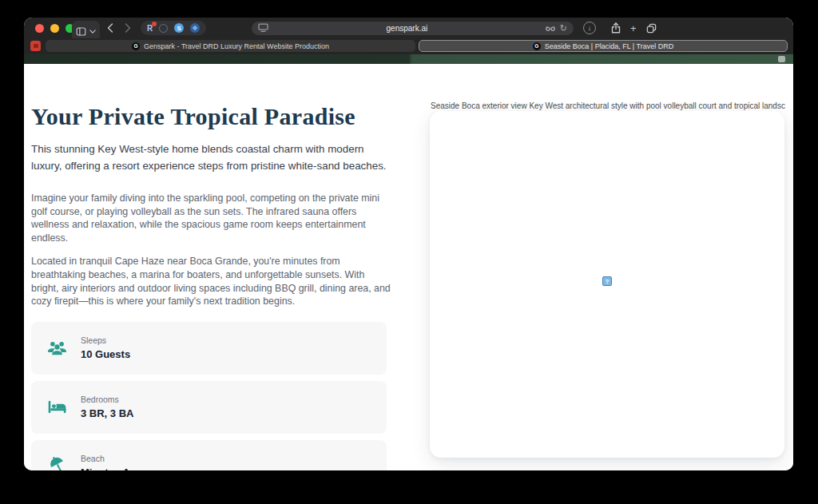  I want to click on tab-overview-icon, so click(652, 29).